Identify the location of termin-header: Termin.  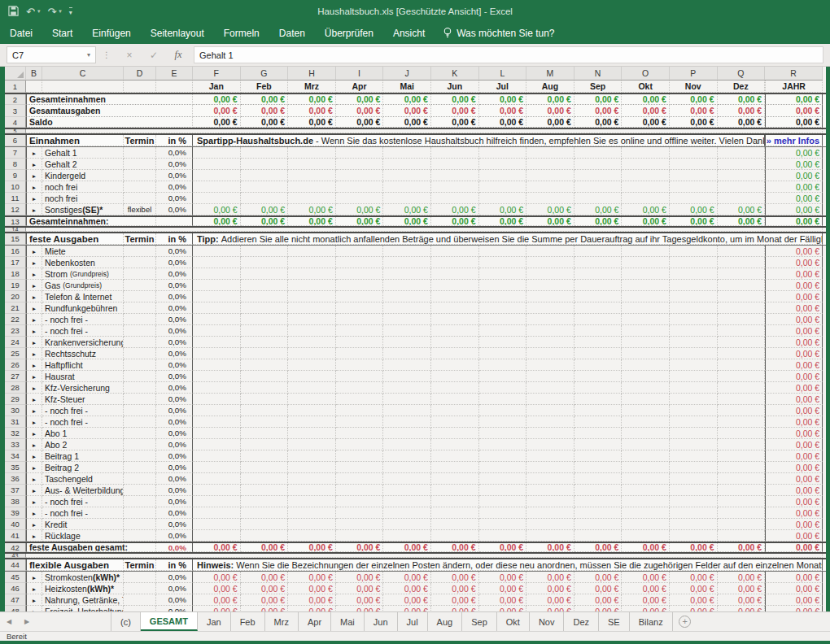
(140, 565).